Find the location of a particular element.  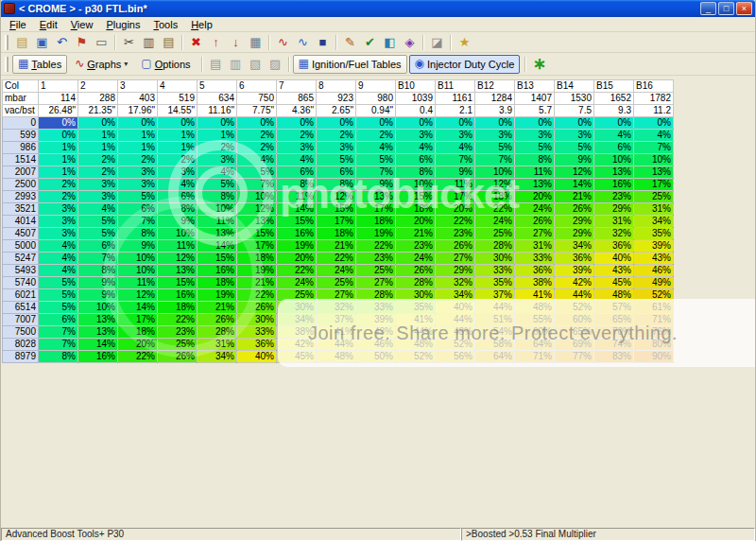

key-icon: ★ is located at coordinates (465, 42).